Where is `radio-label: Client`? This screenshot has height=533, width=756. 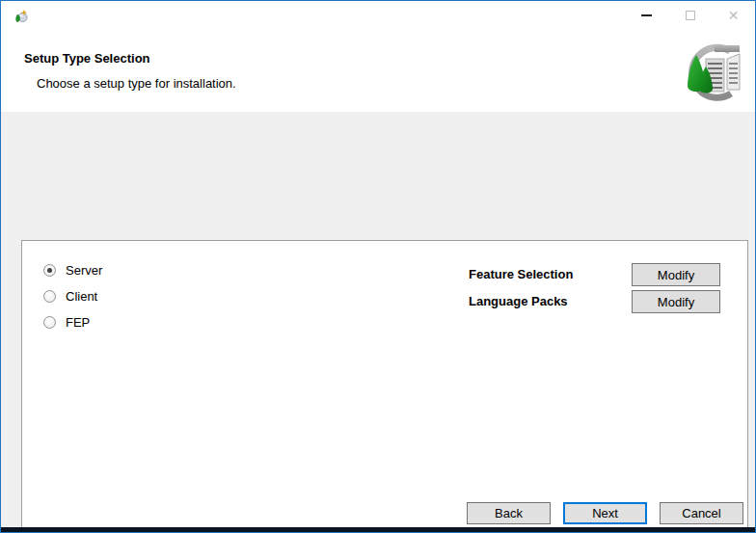 radio-label: Client is located at coordinates (81, 297).